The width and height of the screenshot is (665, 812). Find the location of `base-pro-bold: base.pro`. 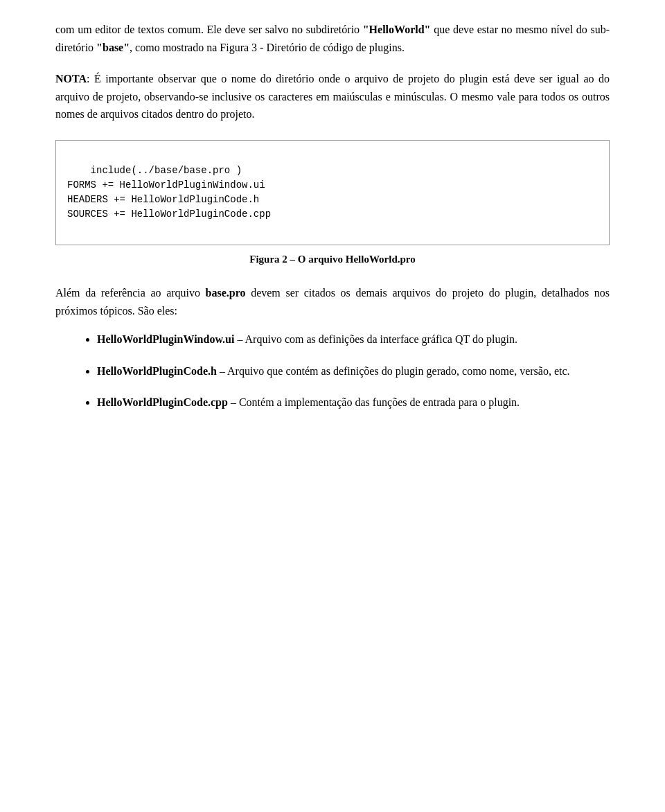

base-pro-bold: base.pro is located at coordinates (226, 292).